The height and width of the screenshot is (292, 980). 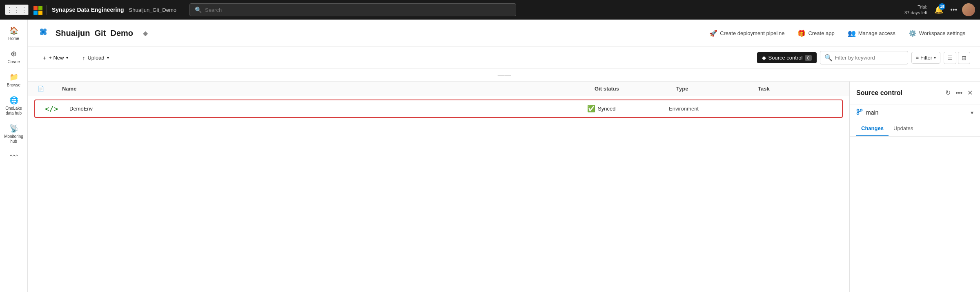 What do you see at coordinates (940, 10) in the screenshot?
I see `nav-right-actions: Trial: 37 days left 🔔 18 •••` at bounding box center [940, 10].